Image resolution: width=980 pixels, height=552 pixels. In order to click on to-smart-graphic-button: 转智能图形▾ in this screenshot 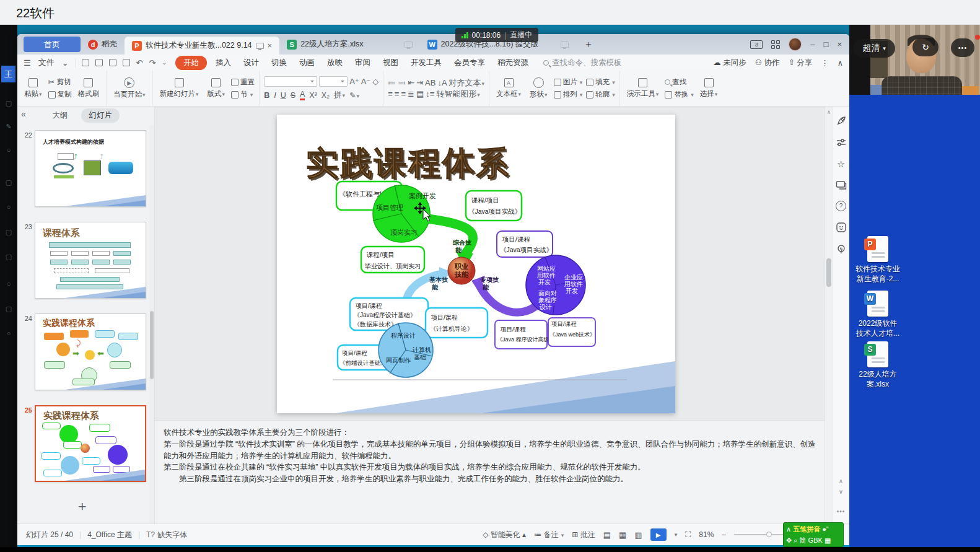, I will do `click(458, 94)`.